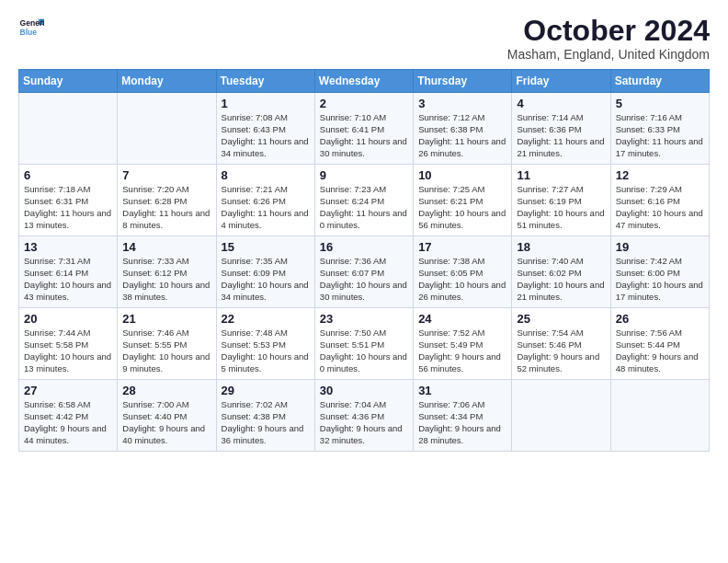 Image resolution: width=728 pixels, height=563 pixels. What do you see at coordinates (660, 81) in the screenshot?
I see `header-day-saturday: Saturday` at bounding box center [660, 81].